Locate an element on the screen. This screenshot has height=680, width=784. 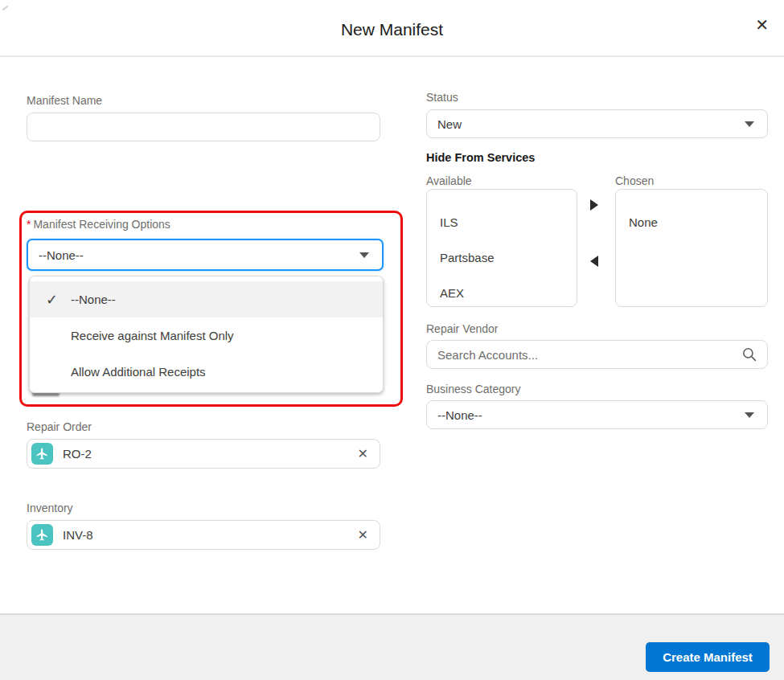
status-label: Status is located at coordinates (442, 97).